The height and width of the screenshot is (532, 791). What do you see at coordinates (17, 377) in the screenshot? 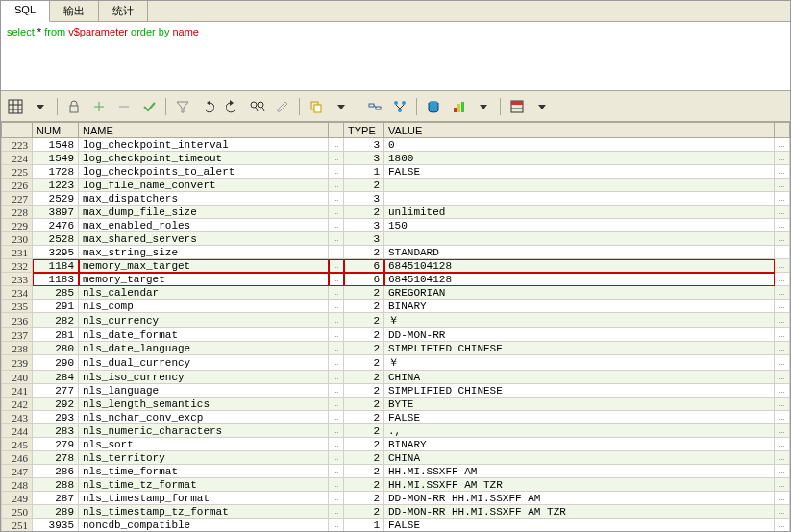
I see `row-number: 240` at bounding box center [17, 377].